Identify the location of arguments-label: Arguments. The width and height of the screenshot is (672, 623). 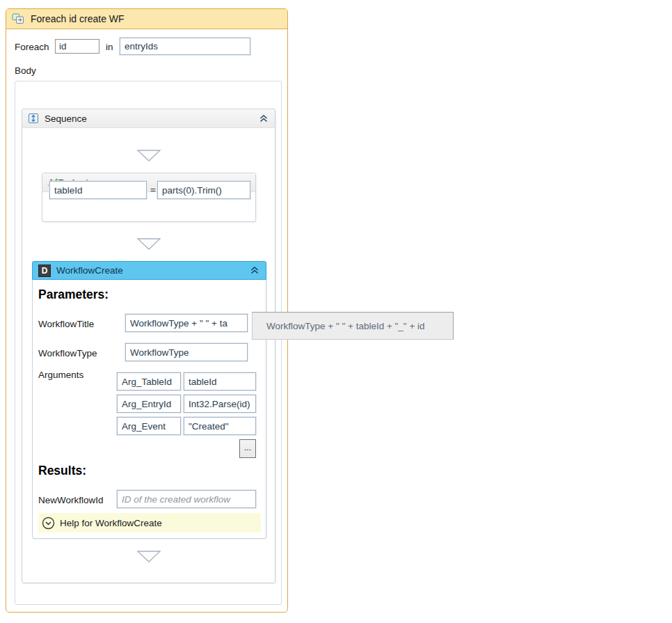
(61, 374).